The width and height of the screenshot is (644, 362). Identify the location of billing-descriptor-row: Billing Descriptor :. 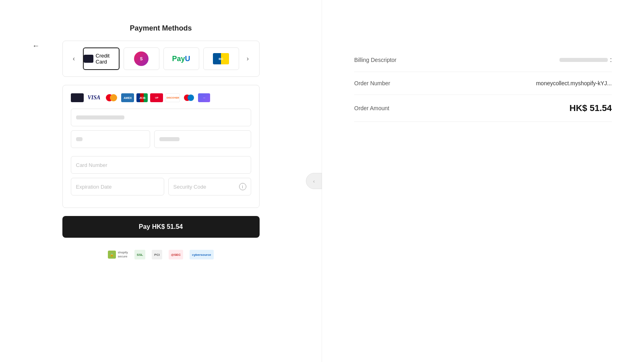
(483, 60).